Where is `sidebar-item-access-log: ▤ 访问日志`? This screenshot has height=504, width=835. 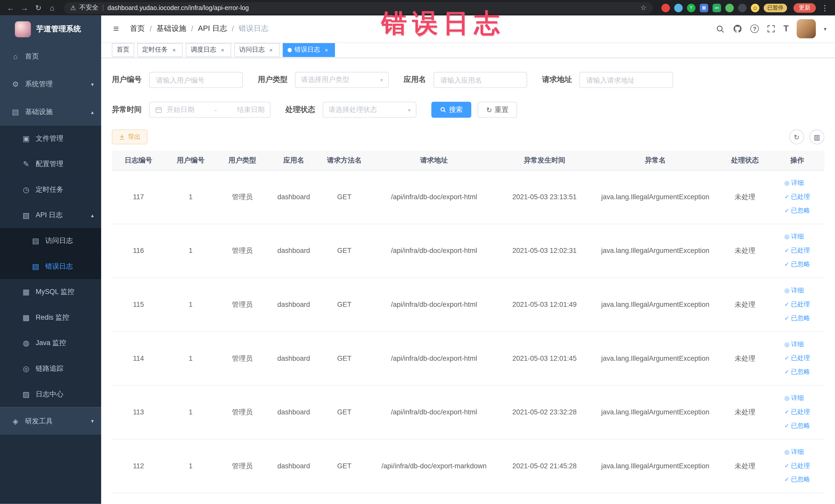
sidebar-item-access-log: ▤ 访问日志 is located at coordinates (50, 241).